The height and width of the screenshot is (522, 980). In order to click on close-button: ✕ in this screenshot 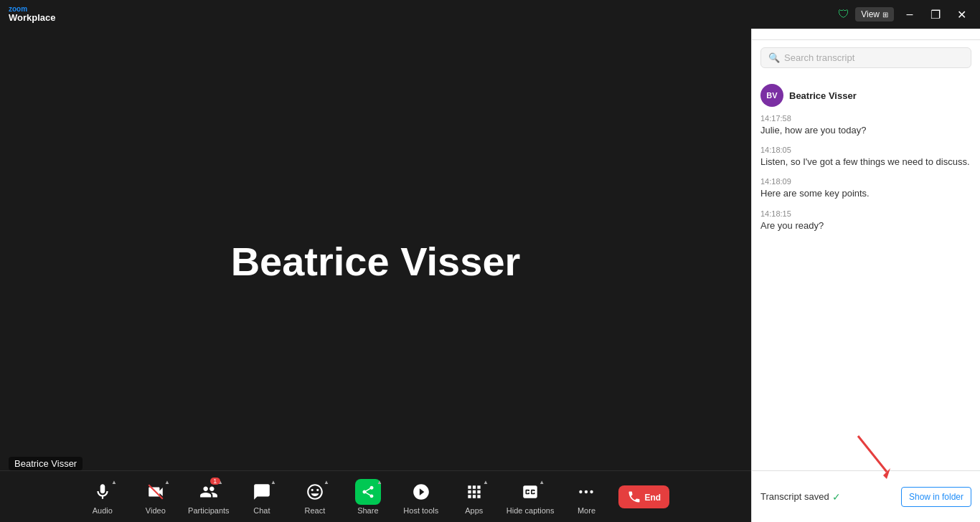, I will do `click(961, 14)`.